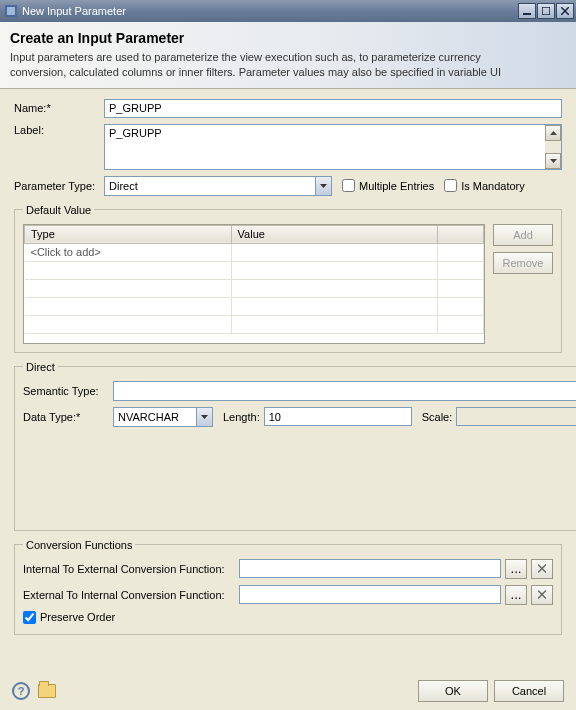 Image resolution: width=576 pixels, height=710 pixels. I want to click on default-value-table: Type Value <Click to add>, so click(254, 284).